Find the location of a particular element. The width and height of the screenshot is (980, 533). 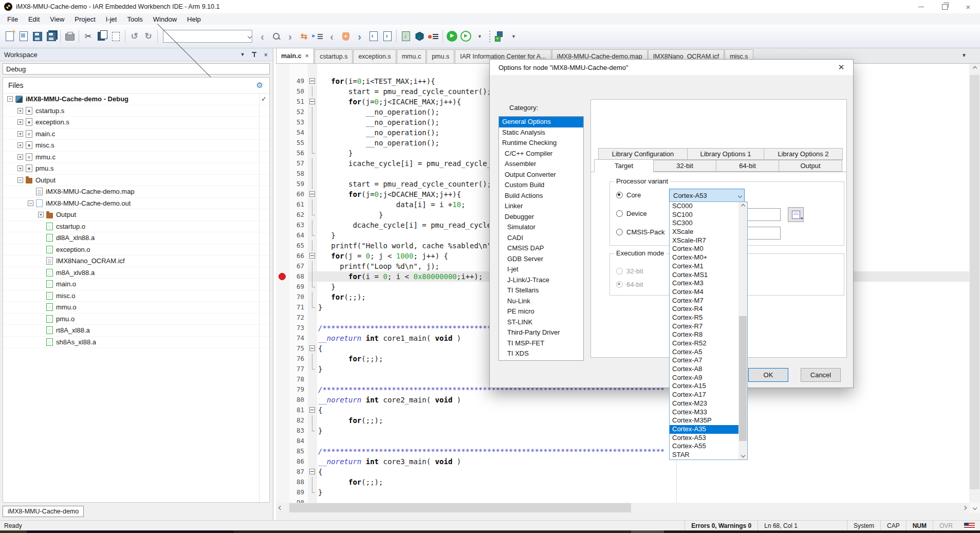

next-document-button is located at coordinates (387, 36).